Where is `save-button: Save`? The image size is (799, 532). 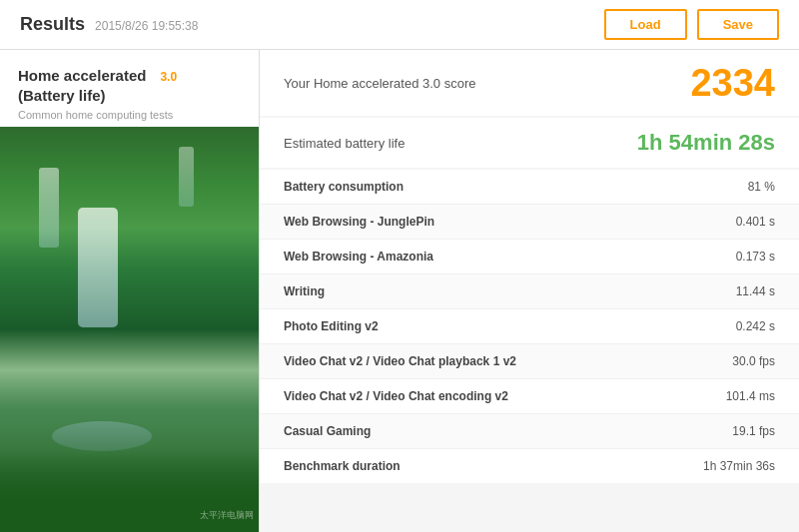
save-button: Save is located at coordinates (738, 24).